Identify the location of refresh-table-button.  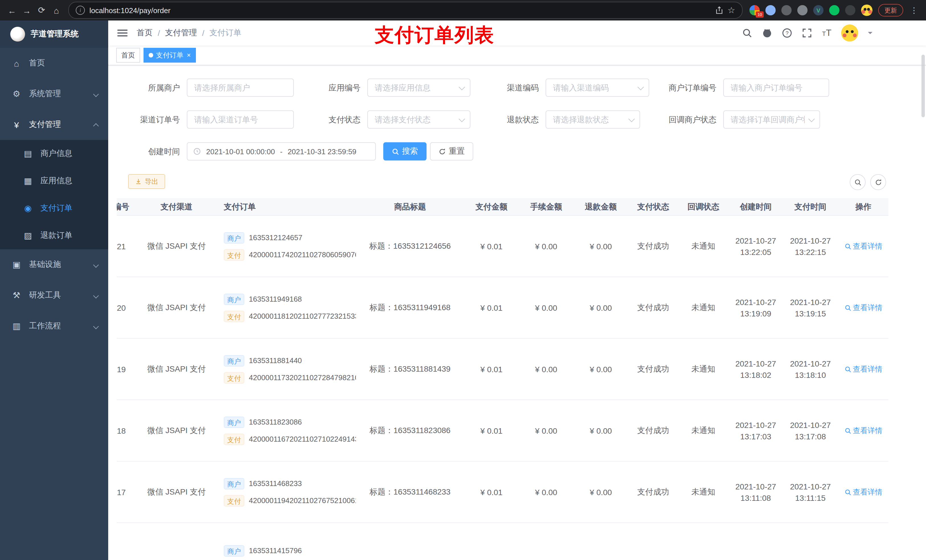
(878, 182).